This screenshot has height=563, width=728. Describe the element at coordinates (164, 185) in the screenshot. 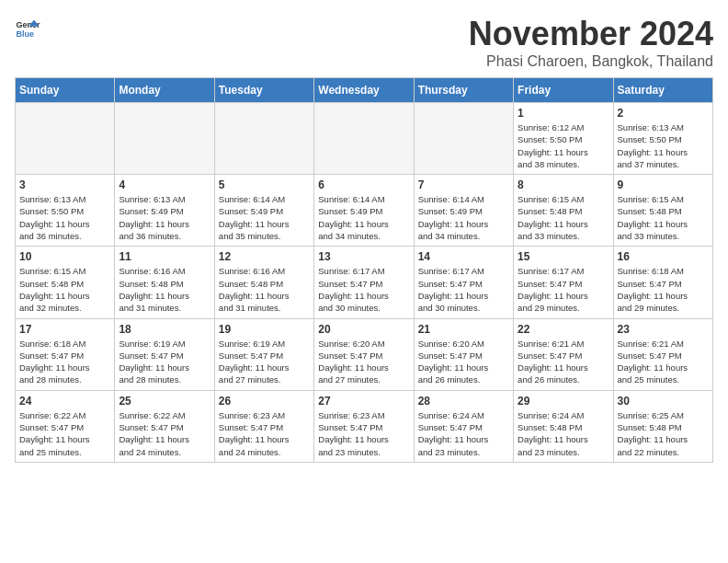

I see `day-number: 4` at that location.